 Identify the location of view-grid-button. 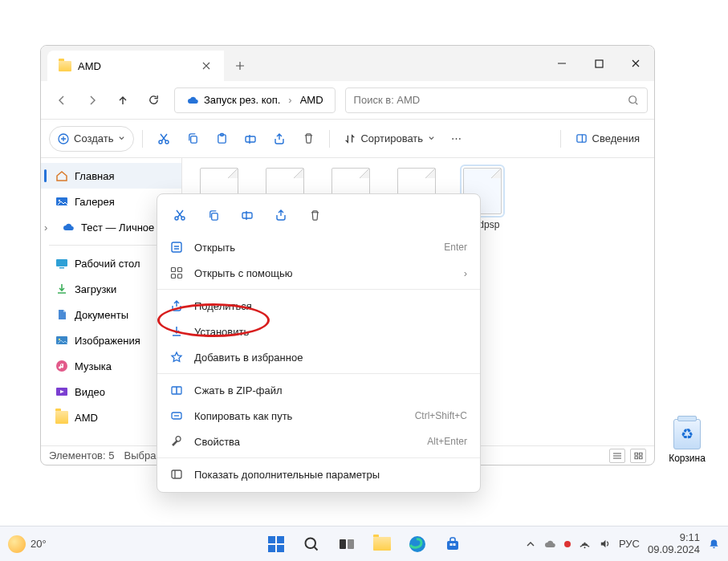
(638, 456).